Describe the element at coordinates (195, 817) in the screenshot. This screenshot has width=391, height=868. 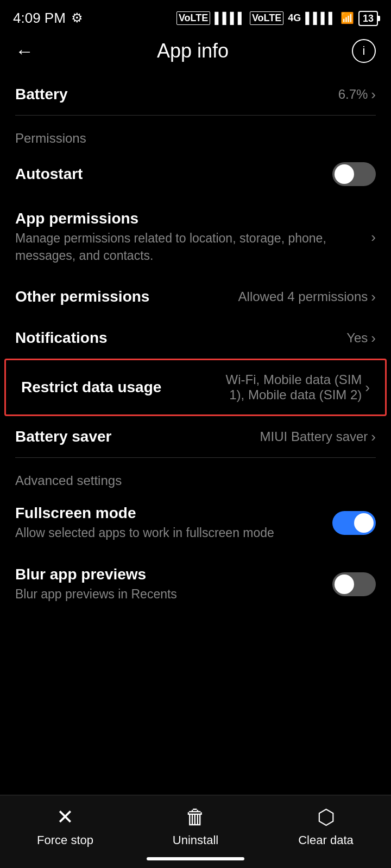
I see `uninstall-icon: 🗑` at that location.